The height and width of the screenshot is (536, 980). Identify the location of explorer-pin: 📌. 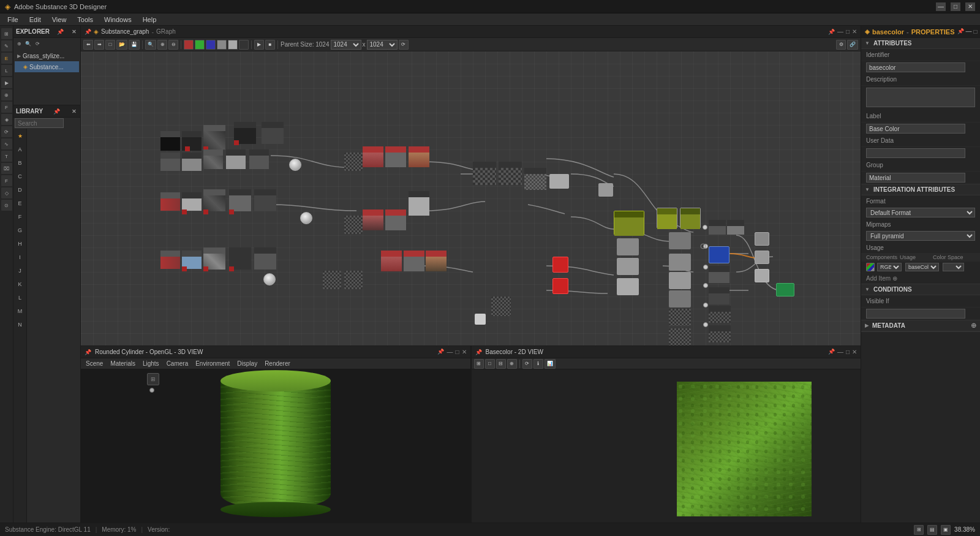
(60, 32).